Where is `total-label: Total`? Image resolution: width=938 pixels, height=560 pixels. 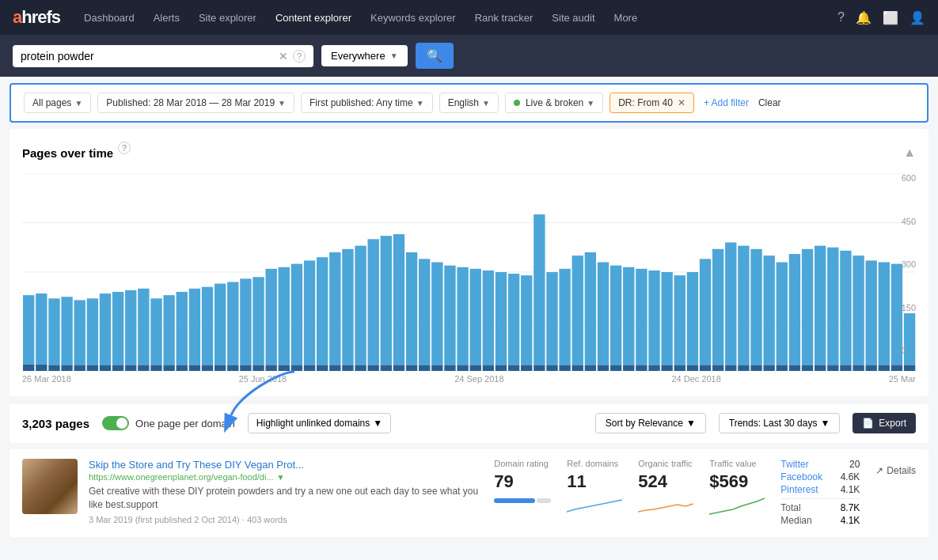
total-label: Total is located at coordinates (790, 508).